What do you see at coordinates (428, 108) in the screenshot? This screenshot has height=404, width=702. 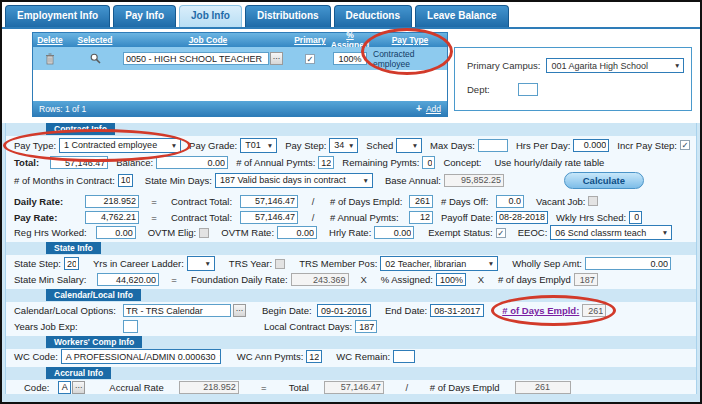 I see `add-row-button: + Add` at bounding box center [428, 108].